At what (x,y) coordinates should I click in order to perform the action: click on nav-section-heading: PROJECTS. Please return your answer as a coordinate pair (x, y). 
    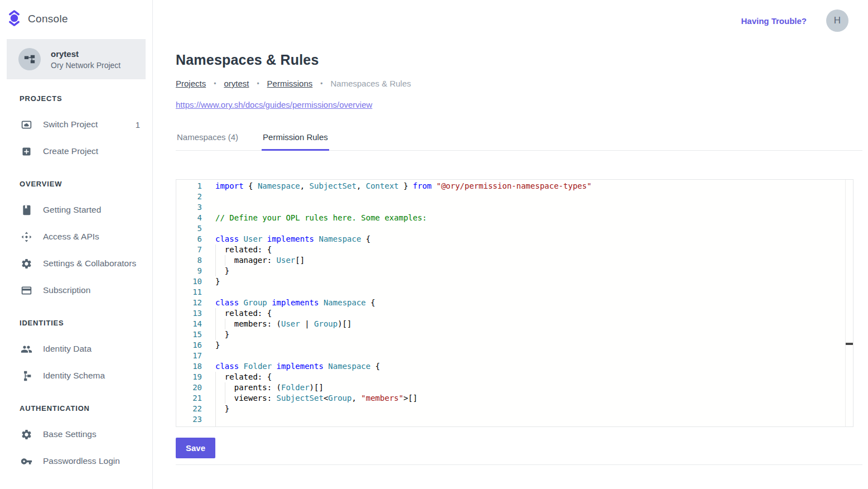
    Looking at the image, I should click on (76, 99).